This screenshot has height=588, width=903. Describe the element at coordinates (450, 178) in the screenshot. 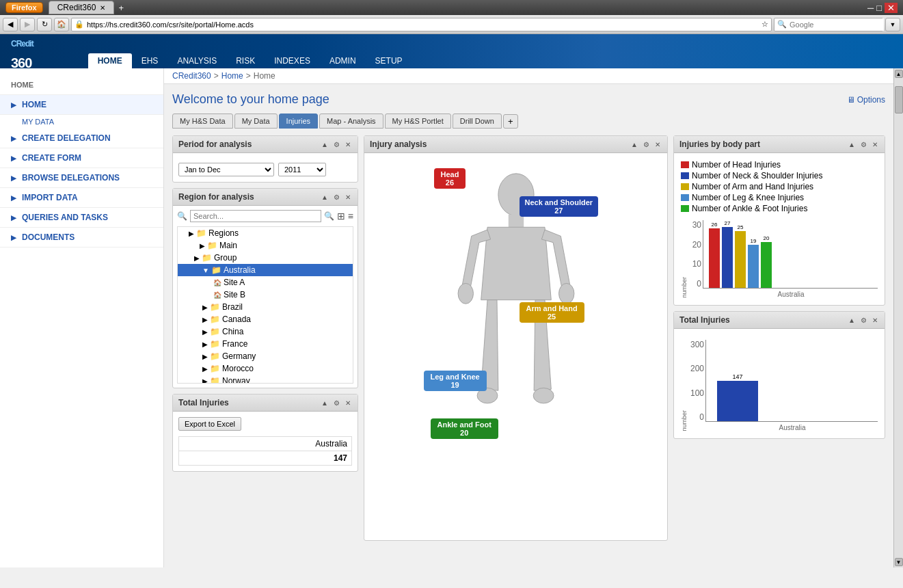

I see `injury-head-label: Head26` at that location.